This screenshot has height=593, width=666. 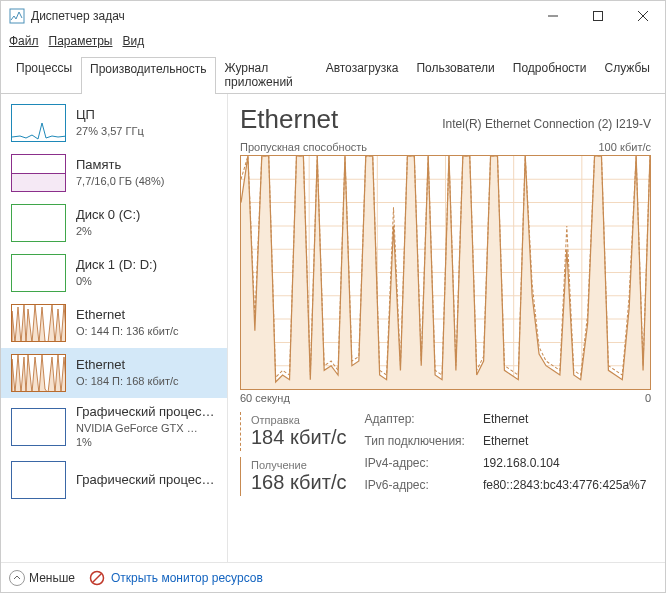 I want to click on sidebar-item-label: Диск 0 (C:), so click(x=108, y=216).